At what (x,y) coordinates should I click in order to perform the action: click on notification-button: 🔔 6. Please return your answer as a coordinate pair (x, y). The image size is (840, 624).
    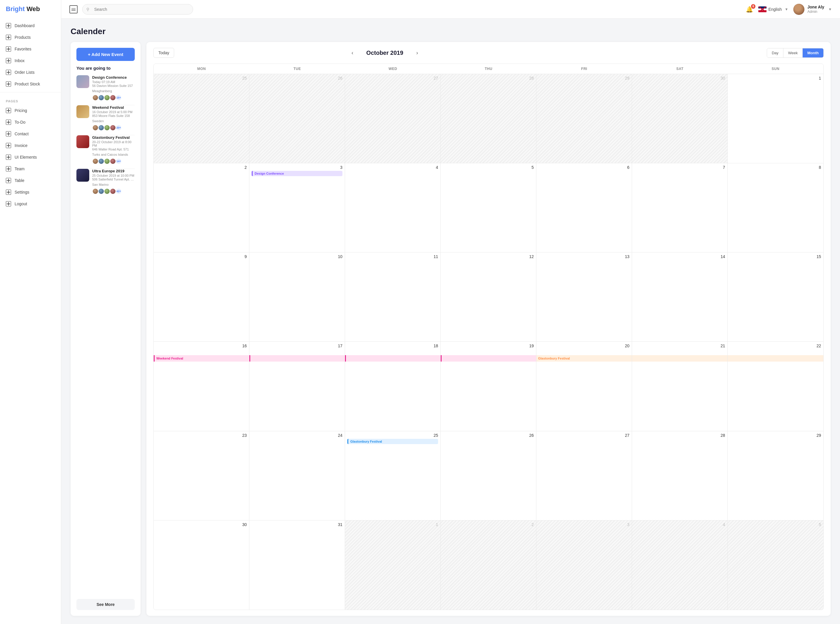
    Looking at the image, I should click on (750, 9).